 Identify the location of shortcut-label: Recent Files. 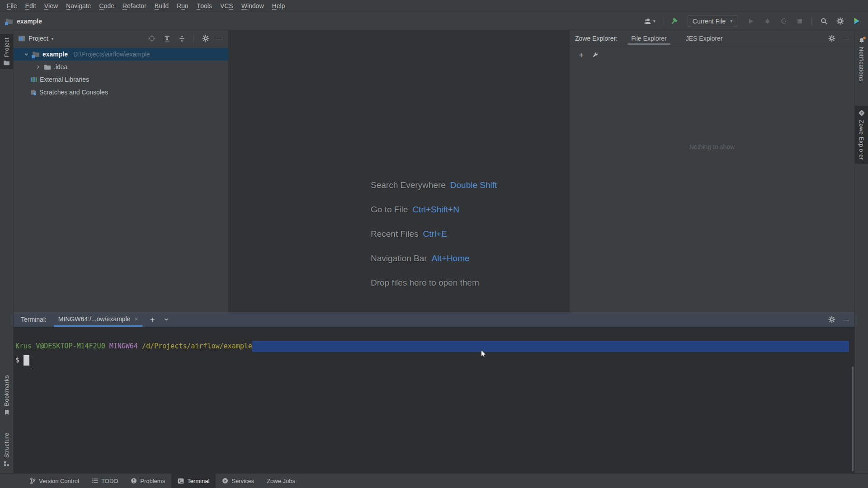
(395, 234).